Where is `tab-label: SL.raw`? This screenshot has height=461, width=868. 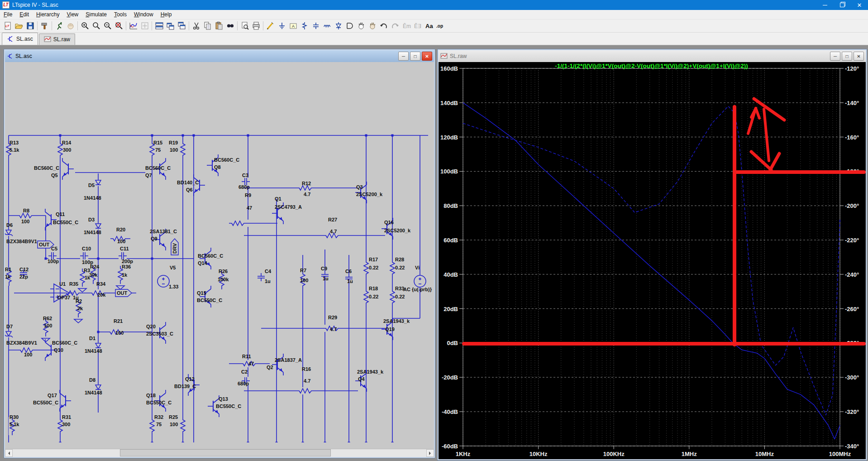
tab-label: SL.raw is located at coordinates (62, 39).